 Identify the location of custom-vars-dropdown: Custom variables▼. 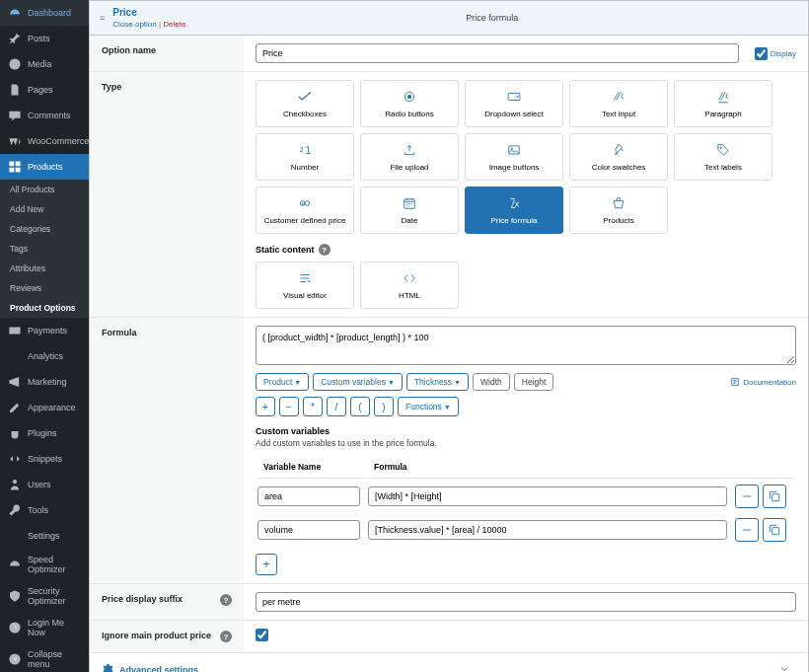
(357, 382).